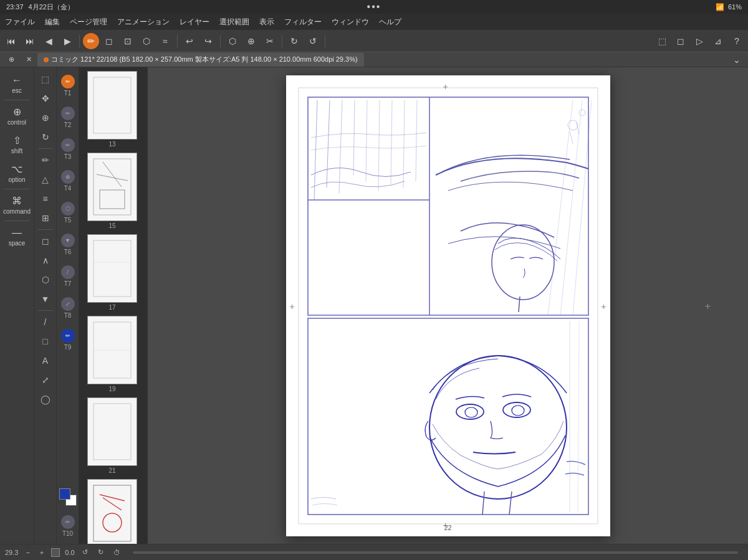 Image resolution: width=748 pixels, height=560 pixels. Describe the element at coordinates (737, 41) in the screenshot. I see `toolbar-right-5: ?` at that location.